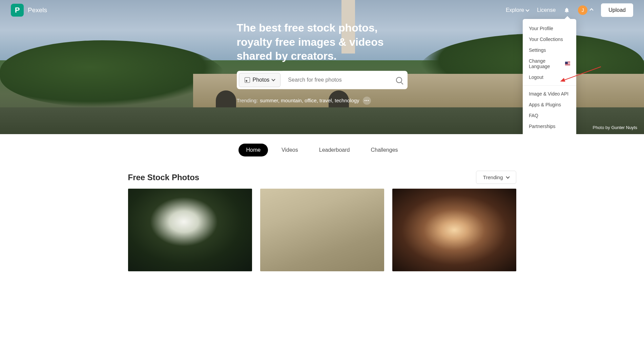 The width and height of the screenshot is (644, 337). I want to click on tab-challenges: Challenges, so click(385, 150).